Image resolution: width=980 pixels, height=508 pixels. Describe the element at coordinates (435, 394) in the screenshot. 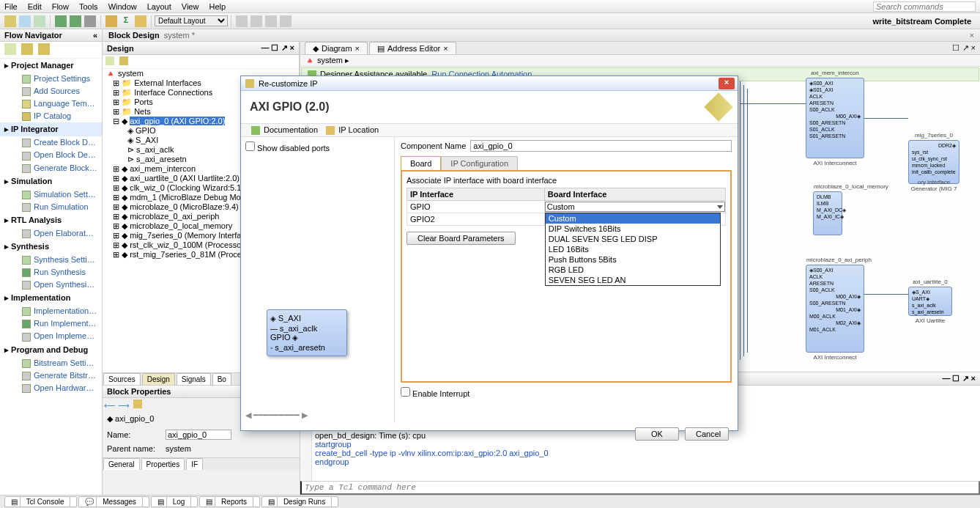

I see `enable-interrupt-check: Enable Interrupt` at that location.